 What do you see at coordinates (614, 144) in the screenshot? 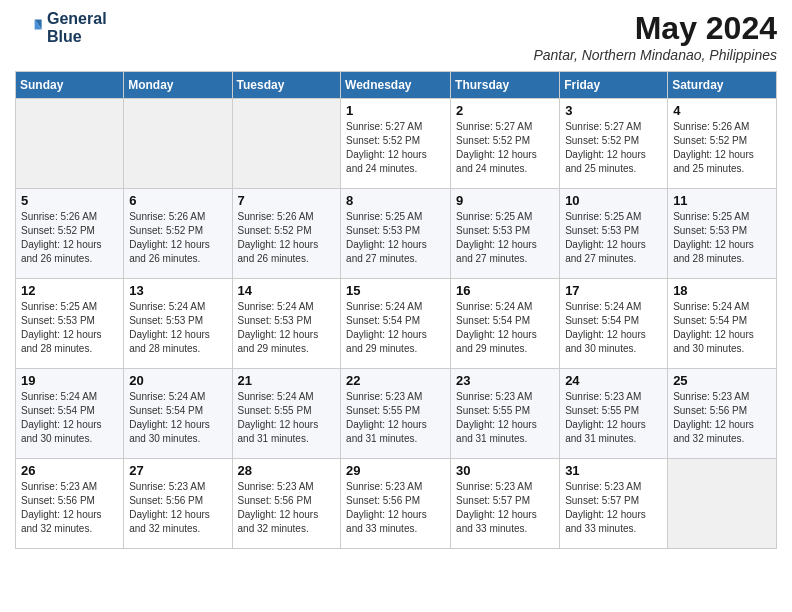
I see `calendar-cell: 3Sunrise: 5:27 AMSunset: 5:52 PMDaylight…` at bounding box center [614, 144].